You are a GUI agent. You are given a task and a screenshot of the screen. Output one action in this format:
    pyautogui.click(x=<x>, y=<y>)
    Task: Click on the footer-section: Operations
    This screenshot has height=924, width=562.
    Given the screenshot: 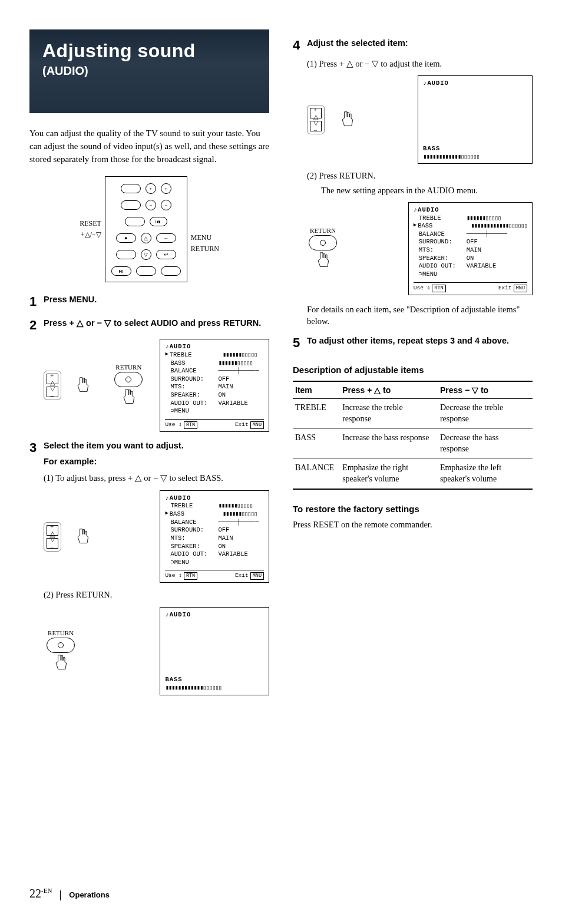 What is the action you would take?
    pyautogui.click(x=85, y=896)
    